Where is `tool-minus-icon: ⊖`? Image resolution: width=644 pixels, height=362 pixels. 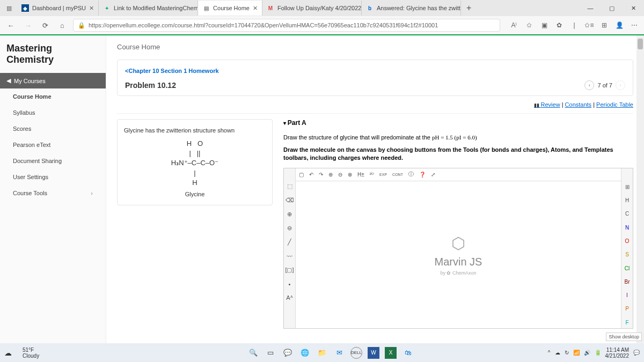 tool-minus-icon: ⊖ is located at coordinates (290, 228).